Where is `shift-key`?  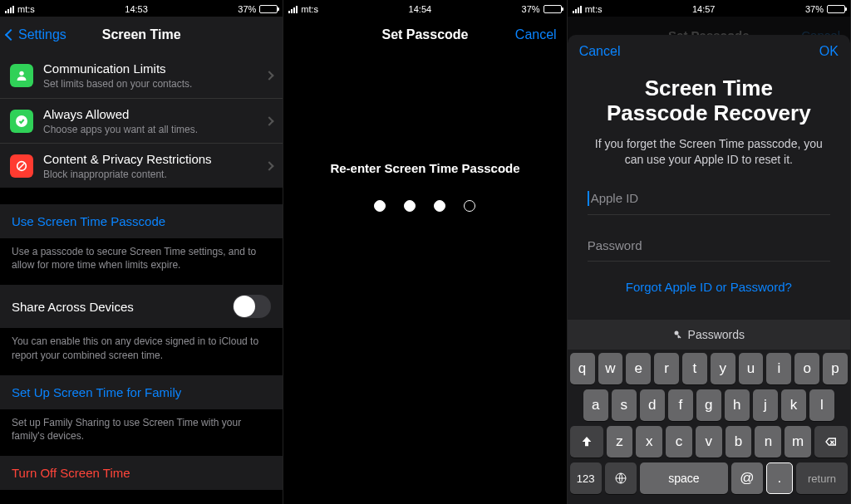
shift-key is located at coordinates (587, 442).